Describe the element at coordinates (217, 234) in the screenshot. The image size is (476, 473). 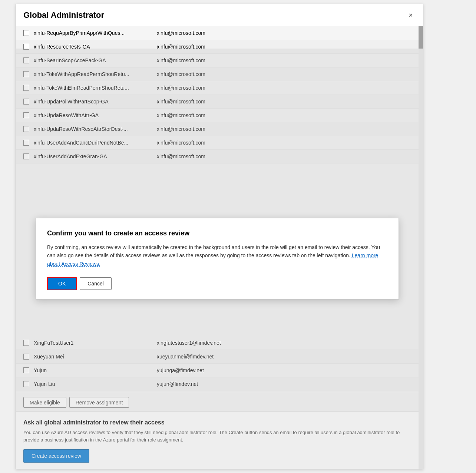
I see `dialog-title: Confirm you want to create an access rev…` at that location.